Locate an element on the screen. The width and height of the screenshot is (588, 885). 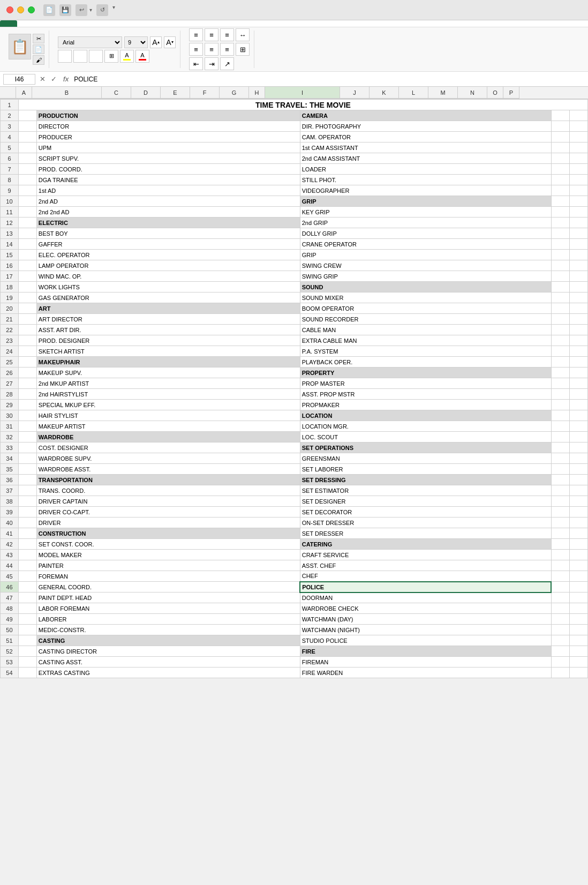
cell-49-a is located at coordinates (27, 619).